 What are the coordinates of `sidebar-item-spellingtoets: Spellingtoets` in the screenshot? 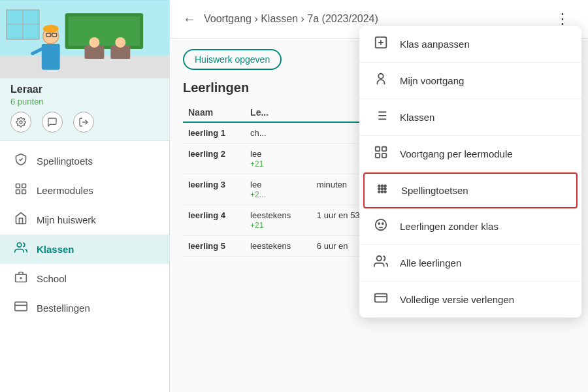 It's located at (85, 161).